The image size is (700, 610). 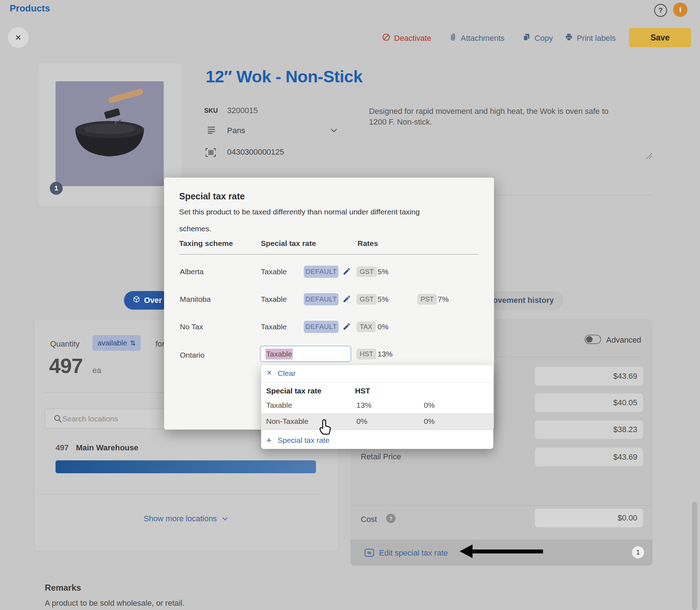 What do you see at coordinates (628, 518) in the screenshot?
I see `cost-value: $0.00` at bounding box center [628, 518].